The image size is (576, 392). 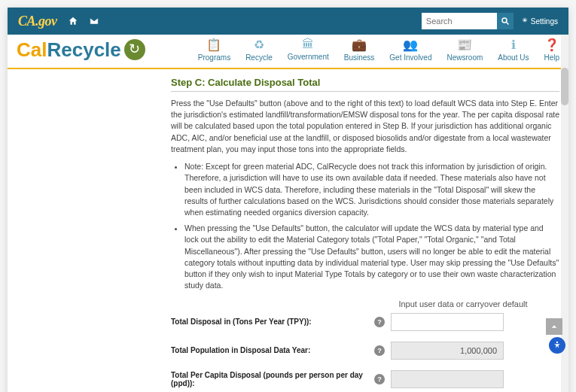 I want to click on briefcase-icon: 💼, so click(x=359, y=45).